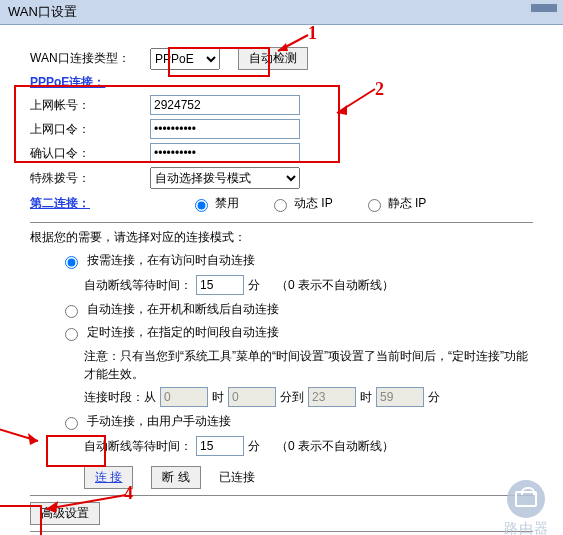 The height and width of the screenshot is (535, 563). Describe the element at coordinates (434, 398) in the screenshot. I see `unit-min-2: 分` at that location.